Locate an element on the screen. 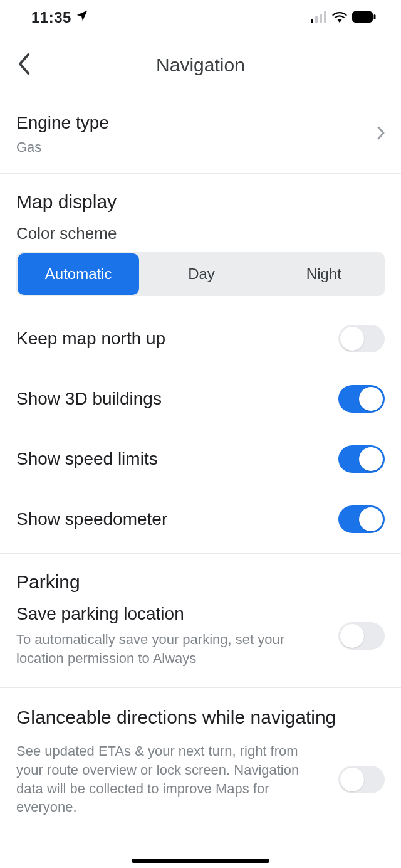  row-show-speed-limits: Show speed limits is located at coordinates (200, 459).